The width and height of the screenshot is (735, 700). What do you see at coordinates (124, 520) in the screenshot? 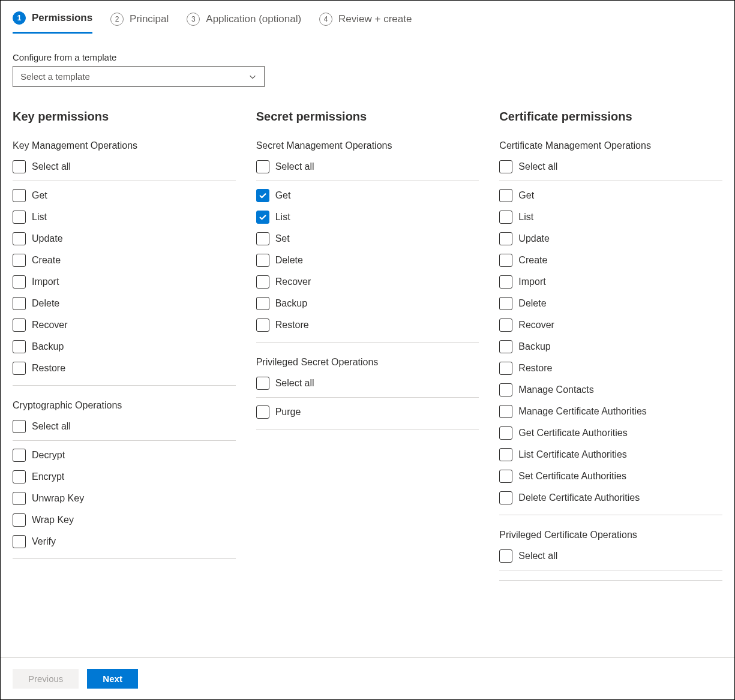
I see `permission-checkbox: Wrap Key` at bounding box center [124, 520].